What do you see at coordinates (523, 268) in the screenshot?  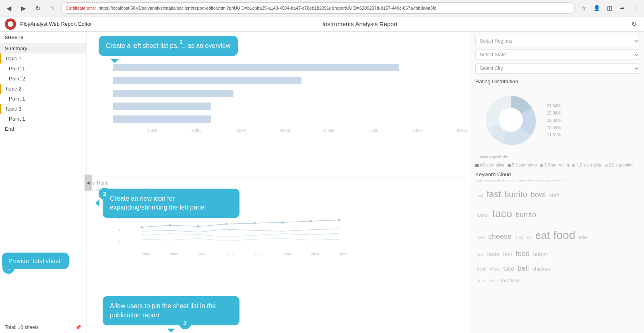 I see `kw-bell: bell` at bounding box center [523, 268].